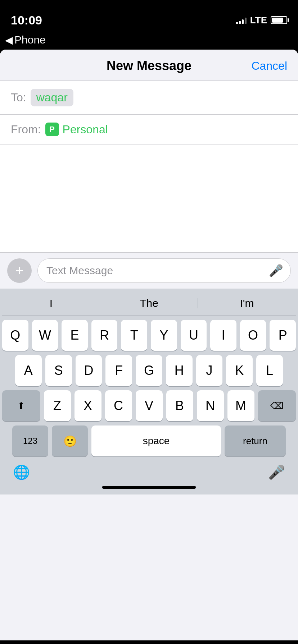  Describe the element at coordinates (52, 129) in the screenshot. I see `account-icon: P` at that location.